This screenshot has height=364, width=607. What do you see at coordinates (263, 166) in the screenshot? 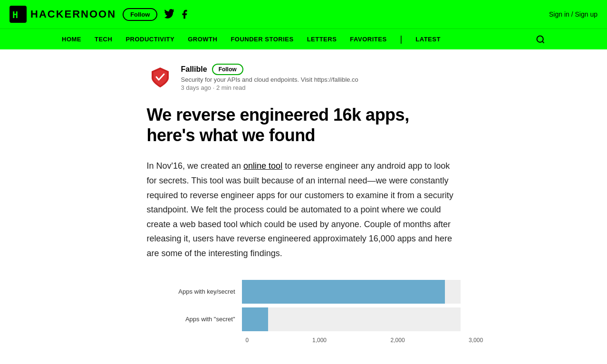
I see `online-tool-link: online tool` at bounding box center [263, 166].